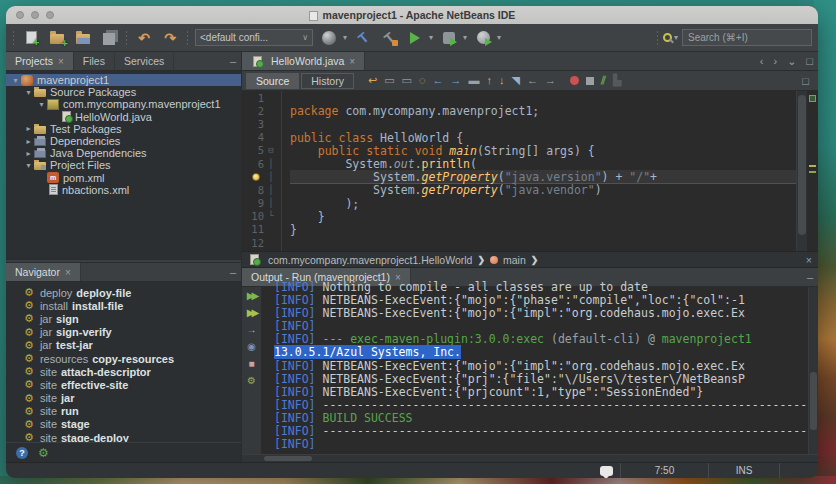 This screenshot has height=484, width=836. Describe the element at coordinates (170, 38) in the screenshot. I see `redo-button: ↷` at that location.